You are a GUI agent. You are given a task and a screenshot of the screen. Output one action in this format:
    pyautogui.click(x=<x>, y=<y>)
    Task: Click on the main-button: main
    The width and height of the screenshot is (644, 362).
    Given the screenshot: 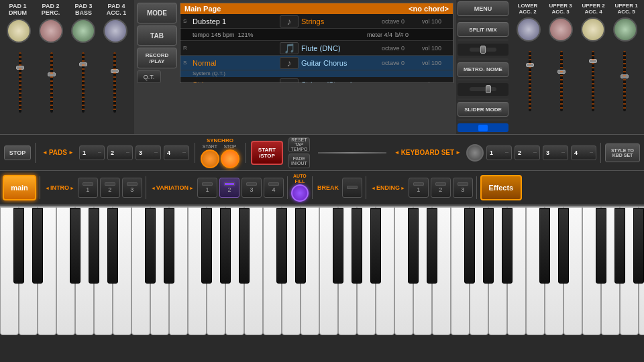 What is the action you would take?
    pyautogui.click(x=19, y=188)
    